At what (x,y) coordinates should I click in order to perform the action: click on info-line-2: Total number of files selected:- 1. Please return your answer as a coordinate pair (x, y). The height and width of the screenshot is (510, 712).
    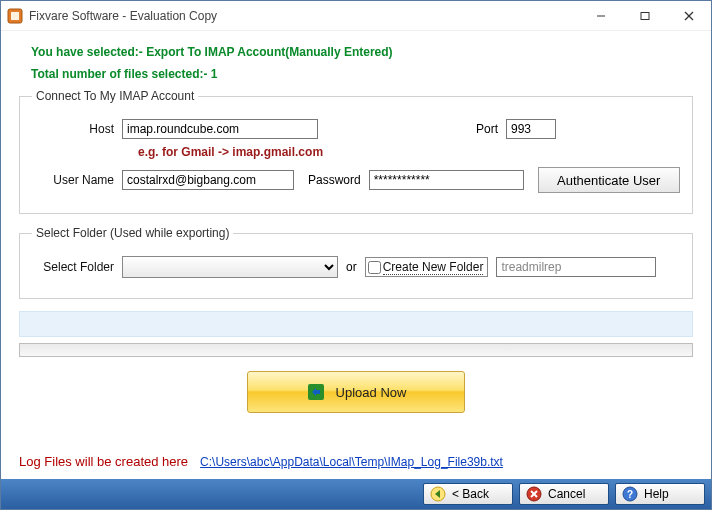
    Looking at the image, I should click on (362, 74).